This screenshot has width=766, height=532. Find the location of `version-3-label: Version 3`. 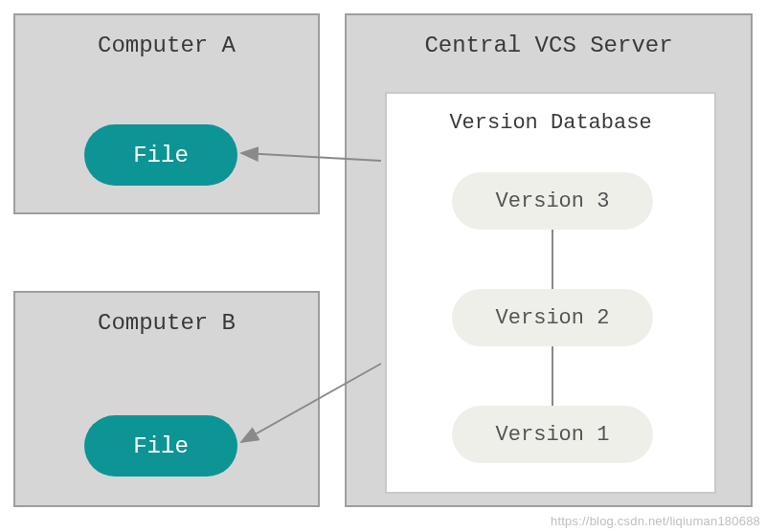

version-3-label: Version 3 is located at coordinates (553, 201).